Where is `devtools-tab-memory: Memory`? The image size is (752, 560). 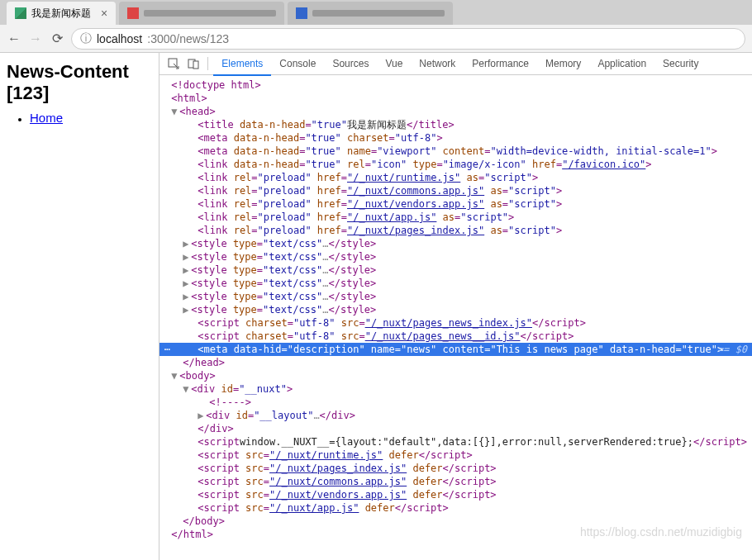
devtools-tab-memory: Memory is located at coordinates (564, 64).